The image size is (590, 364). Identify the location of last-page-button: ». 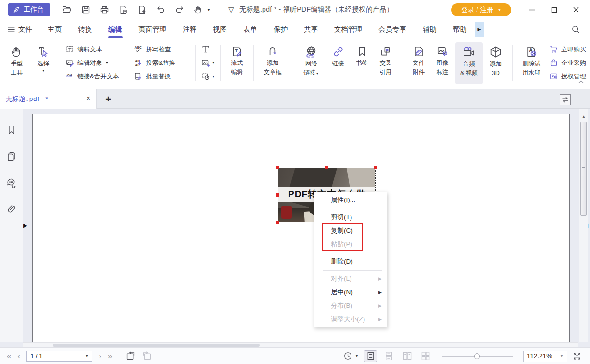
(110, 356).